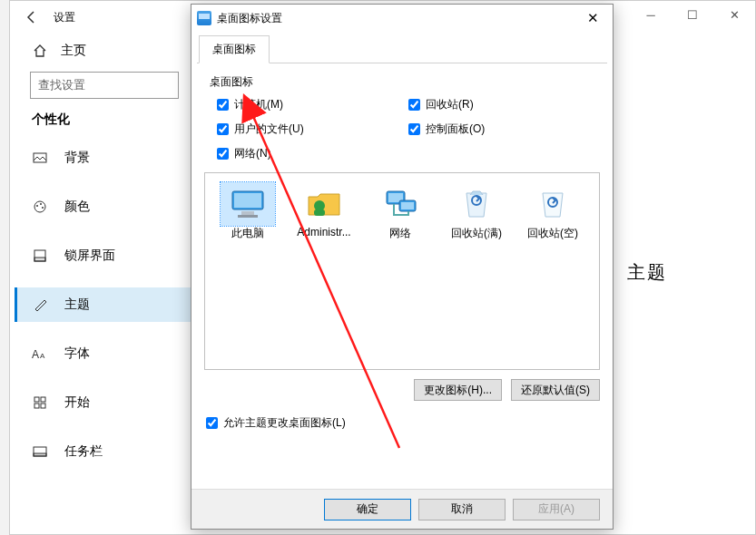 This screenshot has height=535, width=756. Describe the element at coordinates (104, 305) in the screenshot. I see `sidebar-item-themes: 主题` at that location.